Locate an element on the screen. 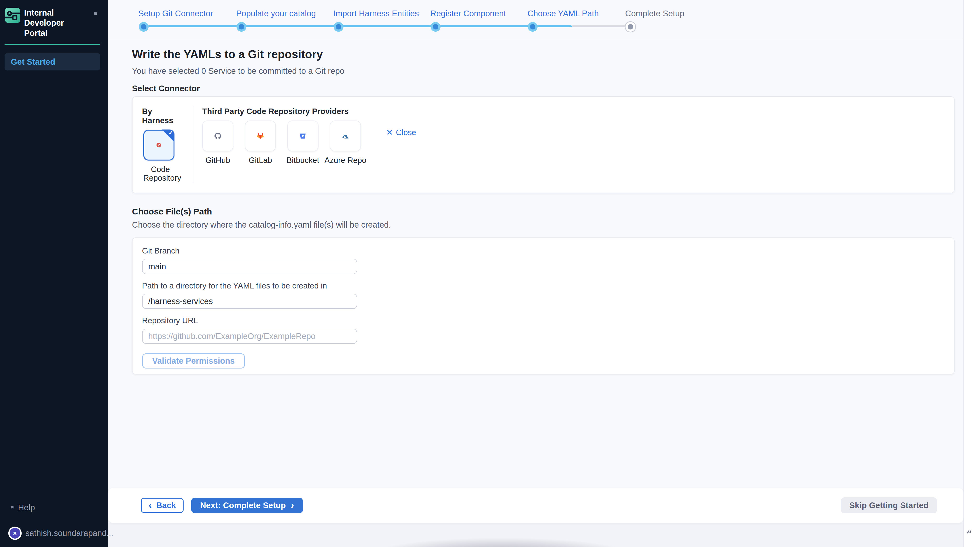 The image size is (980, 547). third-party-group: Third Party Code Repository Providers Gi… is located at coordinates (309, 136).